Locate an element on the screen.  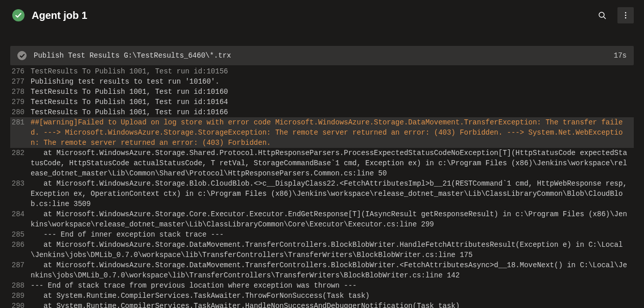
log-line: 283 at Microsoft.WindowsAzure.Storage.Bl… is located at coordinates (322, 194).